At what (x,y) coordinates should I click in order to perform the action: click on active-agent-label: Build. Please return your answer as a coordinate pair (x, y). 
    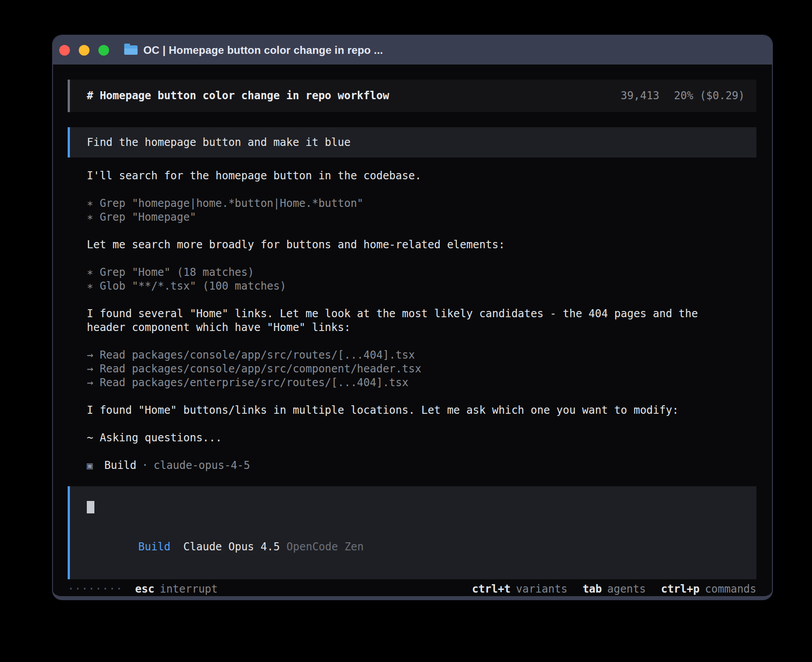
    Looking at the image, I should click on (154, 547).